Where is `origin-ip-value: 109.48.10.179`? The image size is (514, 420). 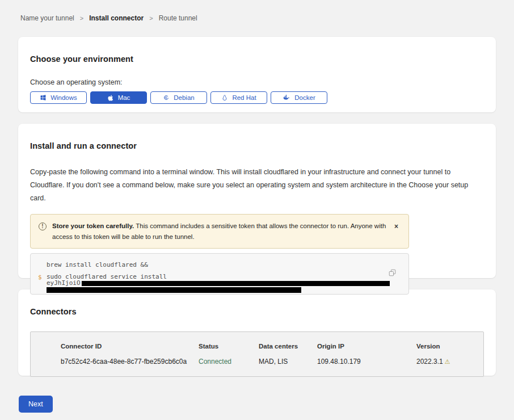
origin-ip-value: 109.48.10.179 is located at coordinates (366, 362).